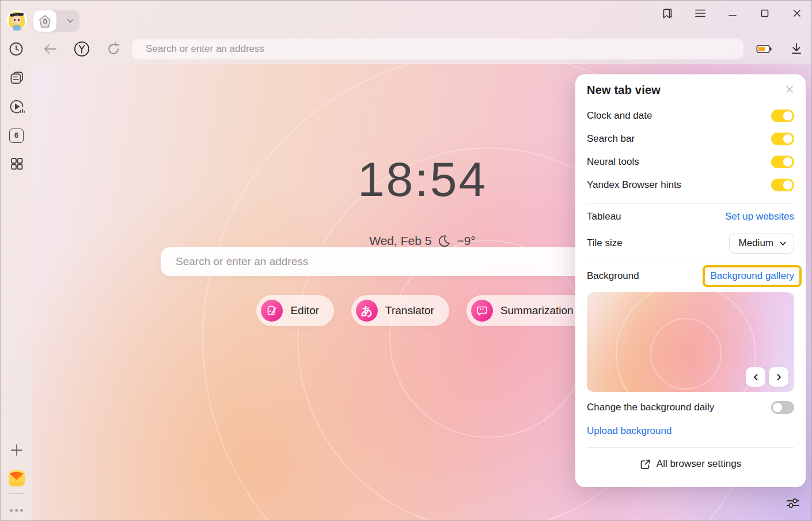 This screenshot has width=812, height=521. Describe the element at coordinates (690, 185) in the screenshot. I see `toggle-row: Yandex Browser hints` at that location.